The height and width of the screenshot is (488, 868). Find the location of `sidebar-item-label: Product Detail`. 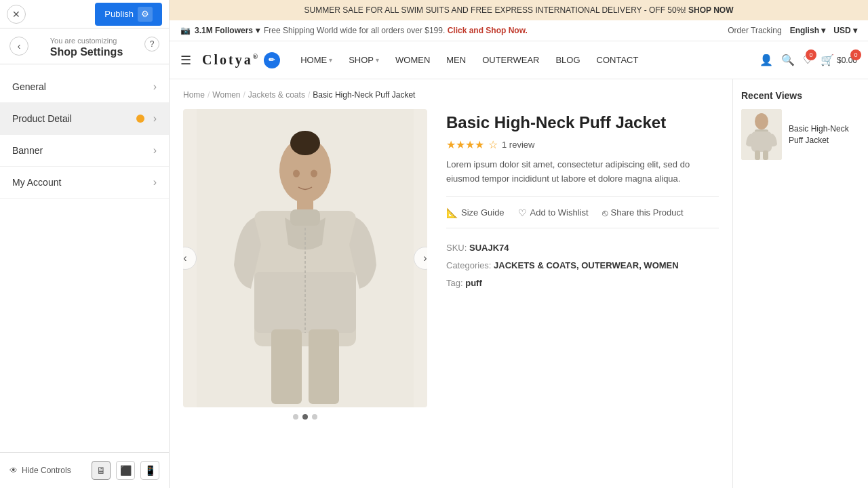

sidebar-item-label: Product Detail is located at coordinates (42, 119).